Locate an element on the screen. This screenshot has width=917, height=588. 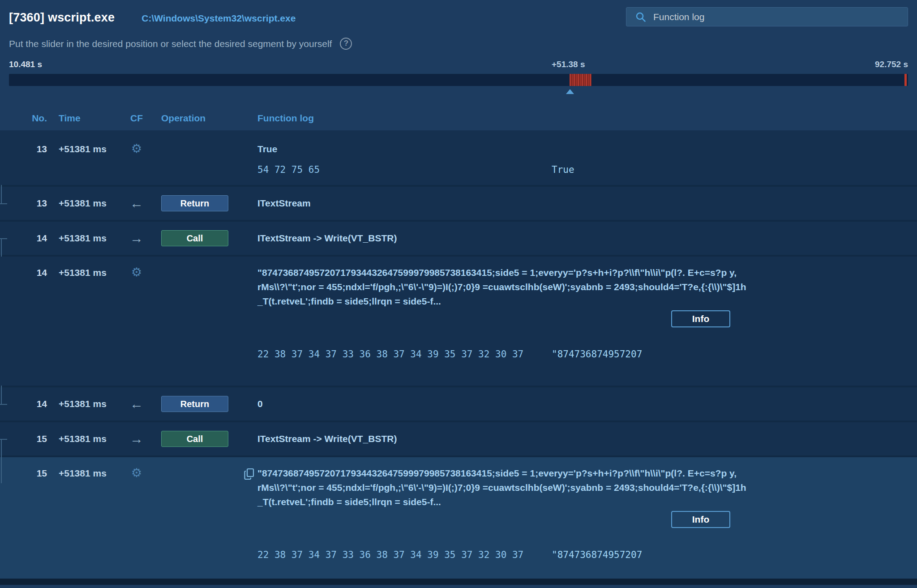
ascii-preview: True is located at coordinates (600, 170).